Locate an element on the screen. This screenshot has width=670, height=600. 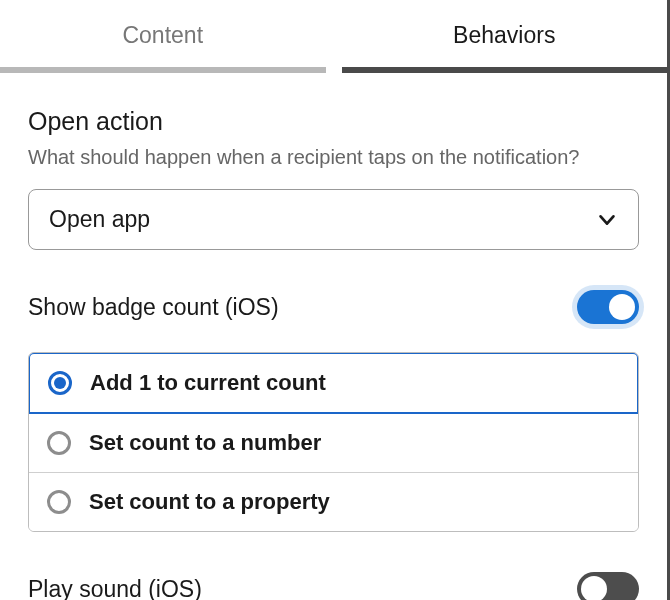
badge-option-set-number: Set count to a number is located at coordinates (334, 442).